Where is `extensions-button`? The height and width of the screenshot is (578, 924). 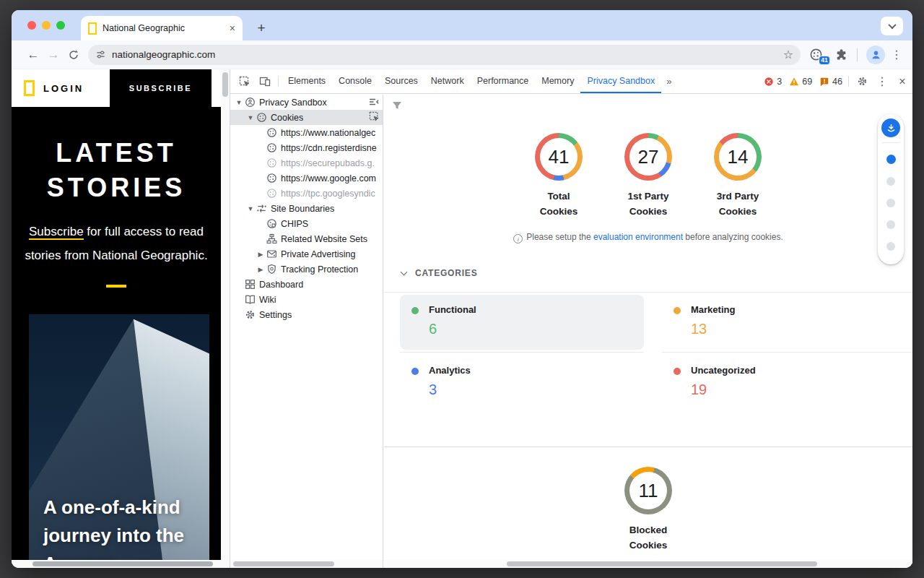 extensions-button is located at coordinates (841, 55).